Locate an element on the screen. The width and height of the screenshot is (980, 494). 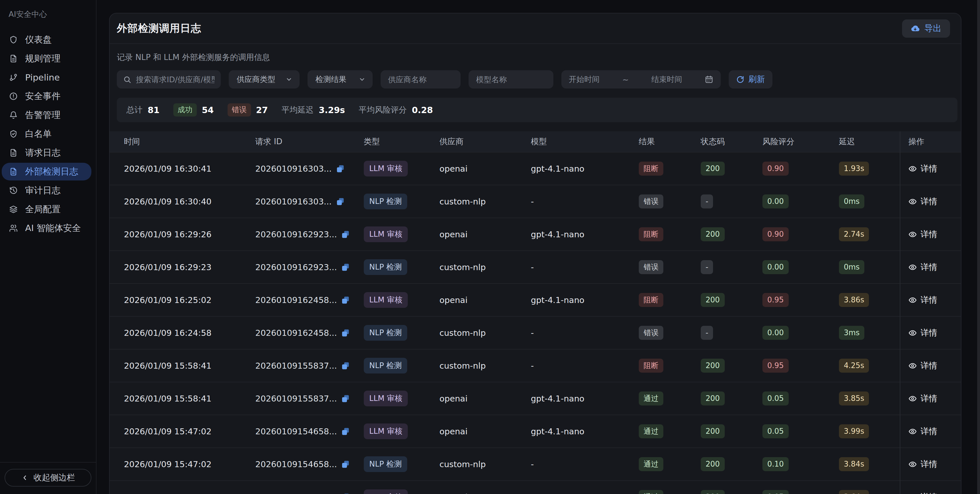
model-name-input is located at coordinates (511, 79).